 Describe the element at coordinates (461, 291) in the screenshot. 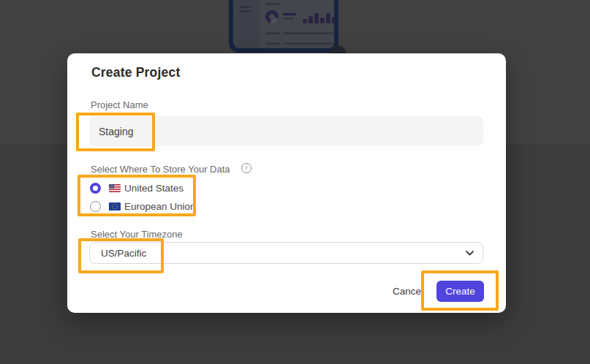

I see `create-button: Create` at that location.